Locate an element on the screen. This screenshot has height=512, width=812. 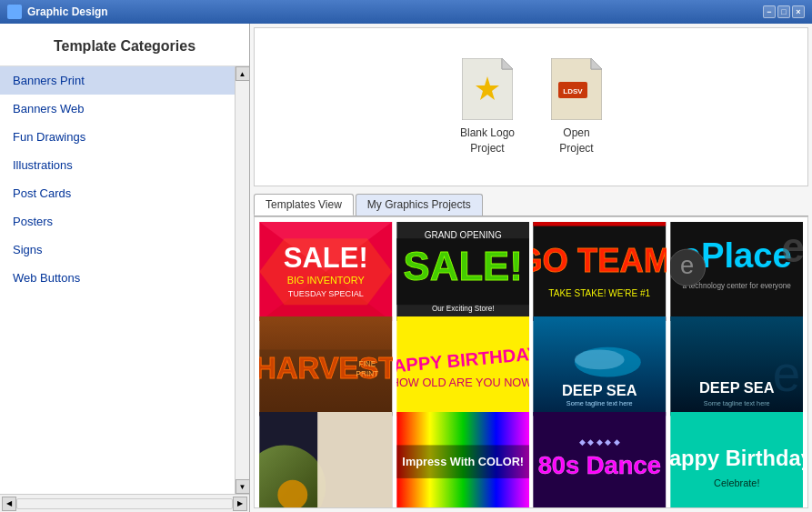
svg-text: Our Exciting Store! is located at coordinates (462, 309).